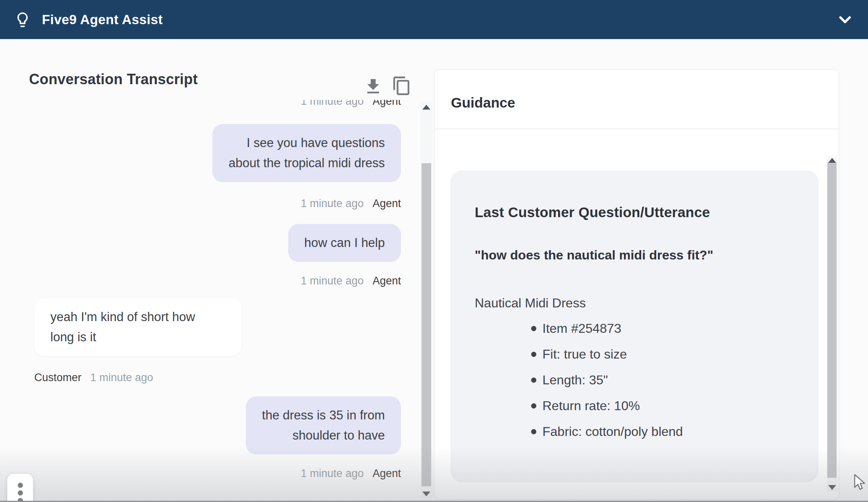  What do you see at coordinates (637, 129) in the screenshot?
I see `guidance-divider` at bounding box center [637, 129].